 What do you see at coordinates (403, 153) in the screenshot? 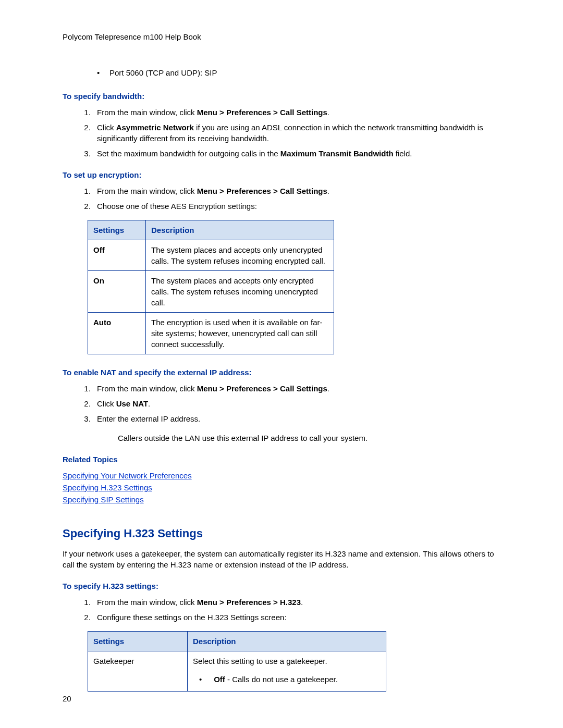
I see `text: field.` at bounding box center [403, 153].